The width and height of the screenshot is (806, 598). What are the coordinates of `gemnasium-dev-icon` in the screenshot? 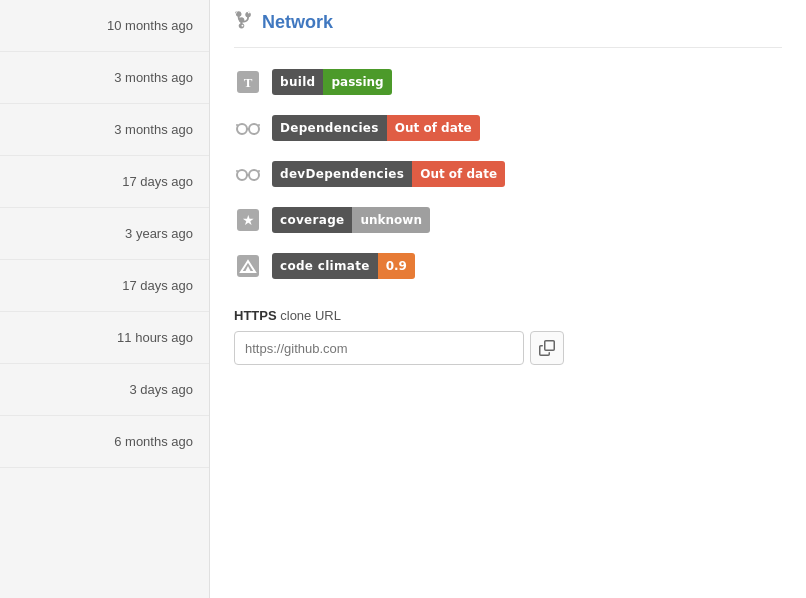 It's located at (248, 174).